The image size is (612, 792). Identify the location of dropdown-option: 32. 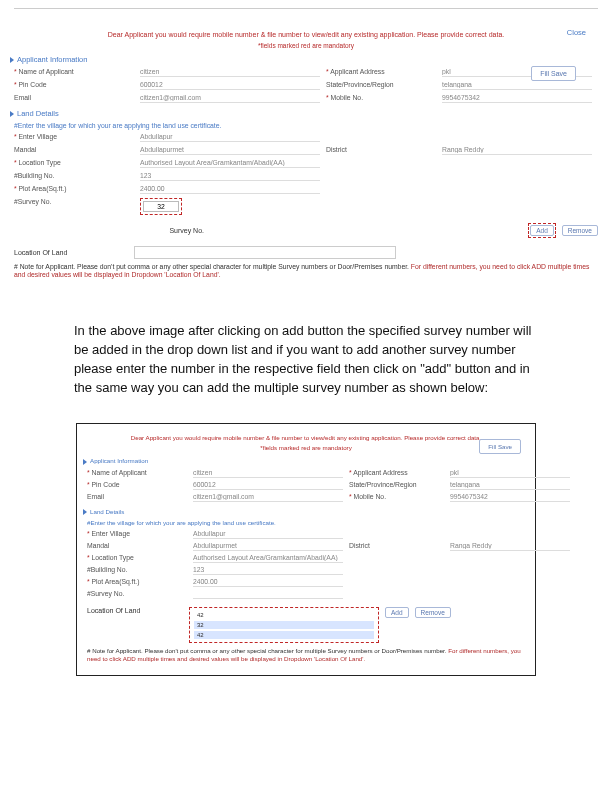
(284, 625).